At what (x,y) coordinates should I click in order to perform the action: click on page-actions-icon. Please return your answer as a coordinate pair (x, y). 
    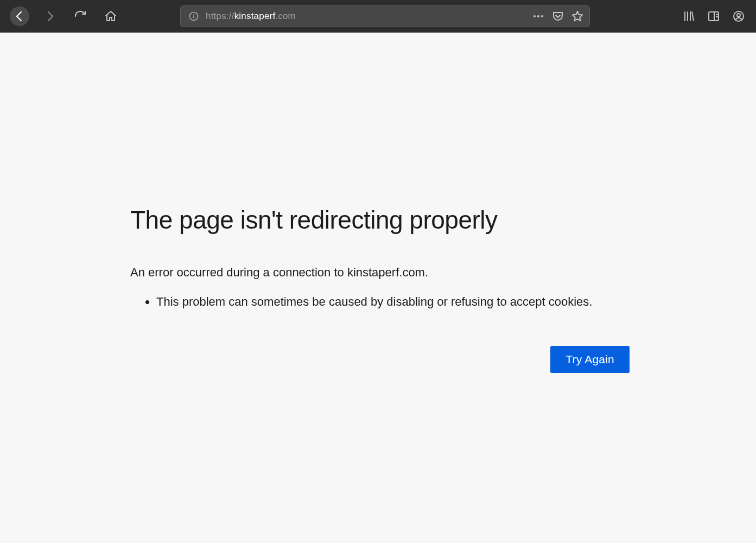
    Looking at the image, I should click on (538, 16).